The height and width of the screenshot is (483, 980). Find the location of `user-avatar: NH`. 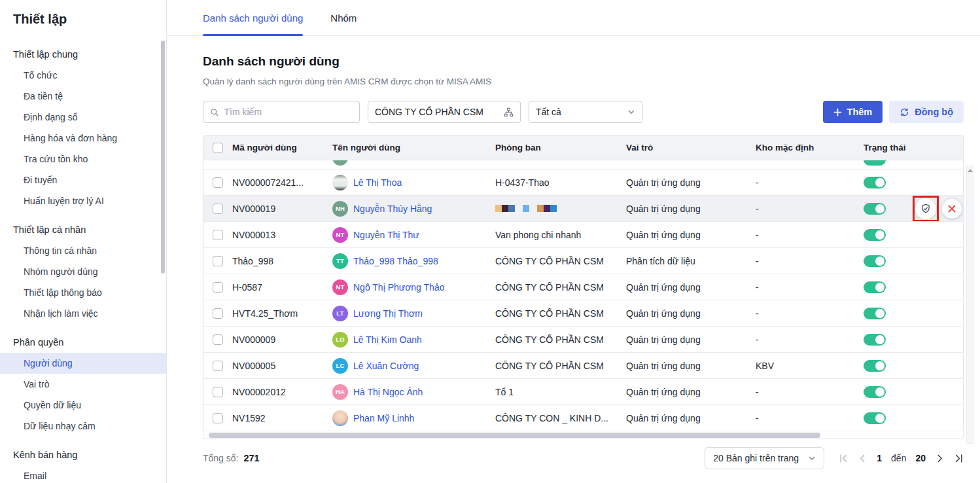

user-avatar: NH is located at coordinates (340, 209).